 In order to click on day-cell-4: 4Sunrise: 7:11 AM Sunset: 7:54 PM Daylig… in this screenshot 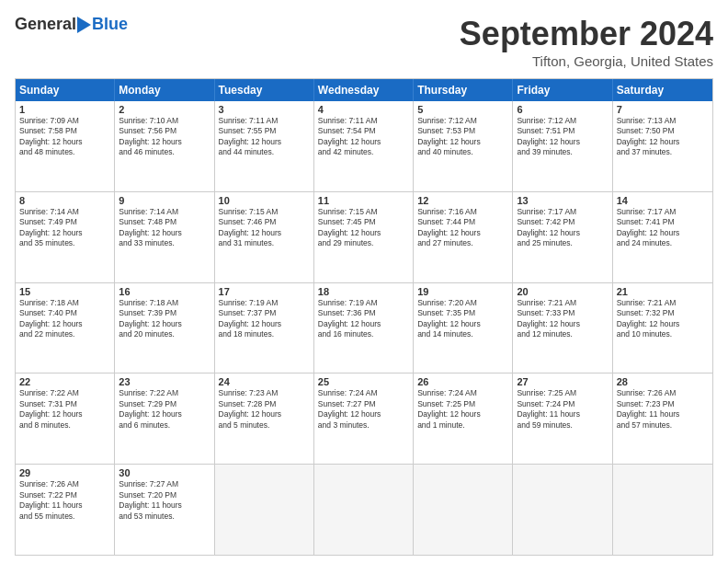, I will do `click(364, 146)`.